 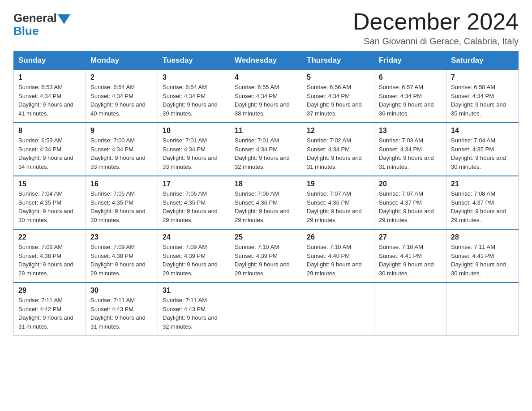 What do you see at coordinates (482, 184) in the screenshot?
I see `day-number: 21` at bounding box center [482, 184].